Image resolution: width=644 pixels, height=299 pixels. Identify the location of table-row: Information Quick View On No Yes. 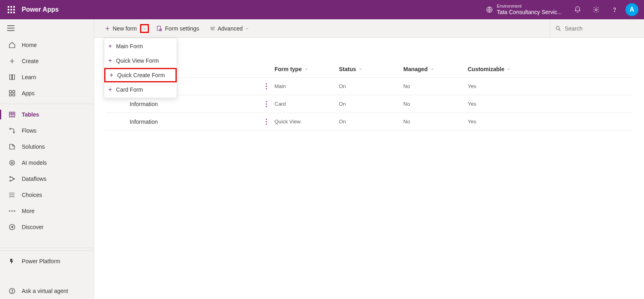
(369, 122).